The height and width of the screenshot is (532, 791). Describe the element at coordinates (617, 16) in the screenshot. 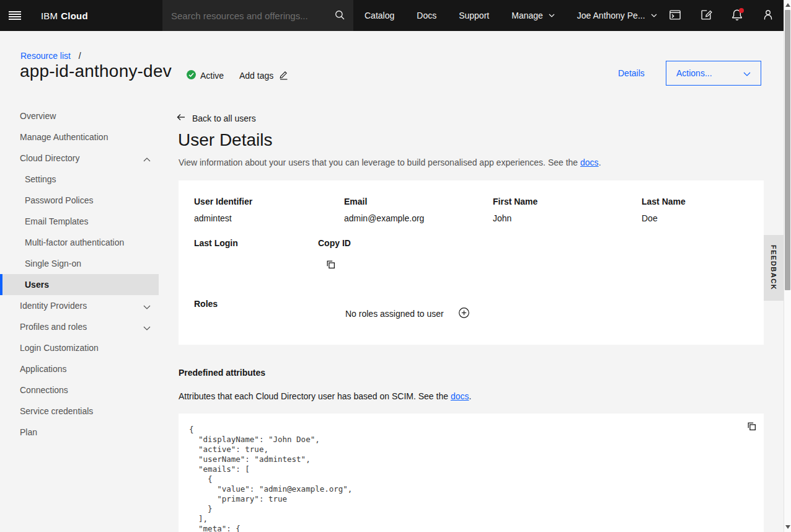

I see `nav-account: Joe Anthony Pe...` at that location.